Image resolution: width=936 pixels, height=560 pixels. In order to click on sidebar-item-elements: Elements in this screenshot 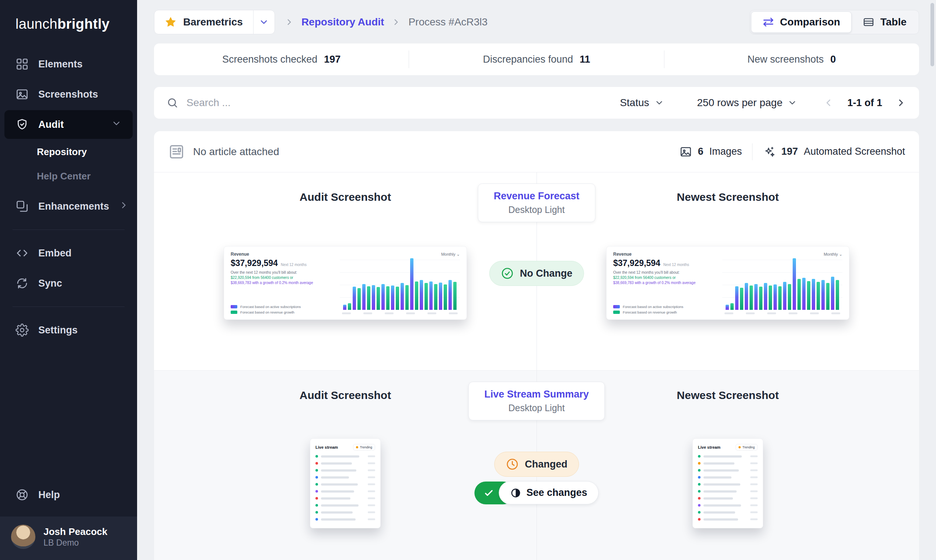, I will do `click(69, 64)`.